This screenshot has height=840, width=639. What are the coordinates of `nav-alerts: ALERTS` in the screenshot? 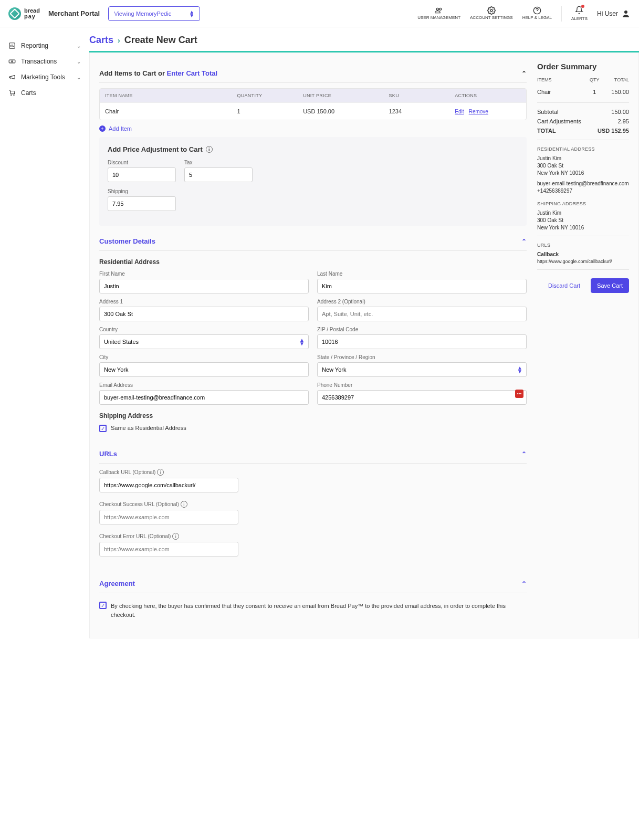 It's located at (580, 14).